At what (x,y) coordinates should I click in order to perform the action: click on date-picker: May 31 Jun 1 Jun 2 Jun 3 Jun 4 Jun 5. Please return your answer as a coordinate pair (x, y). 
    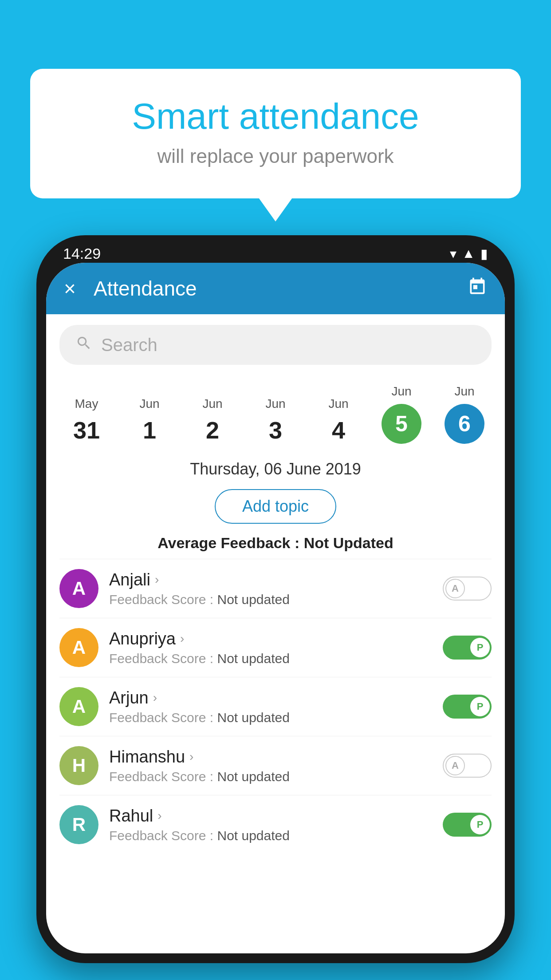
    Looking at the image, I should click on (276, 414).